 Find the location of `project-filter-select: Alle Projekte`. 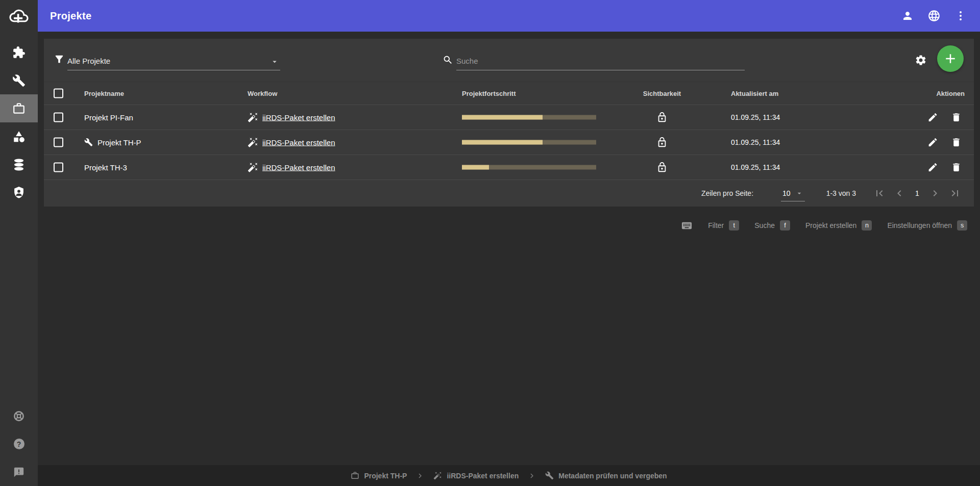

project-filter-select: Alle Projekte is located at coordinates (174, 61).